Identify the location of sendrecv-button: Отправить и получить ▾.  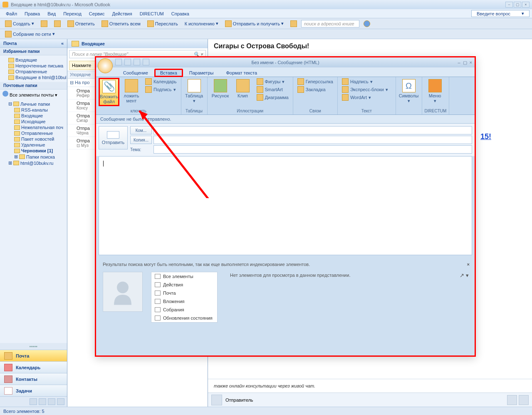
(255, 24).